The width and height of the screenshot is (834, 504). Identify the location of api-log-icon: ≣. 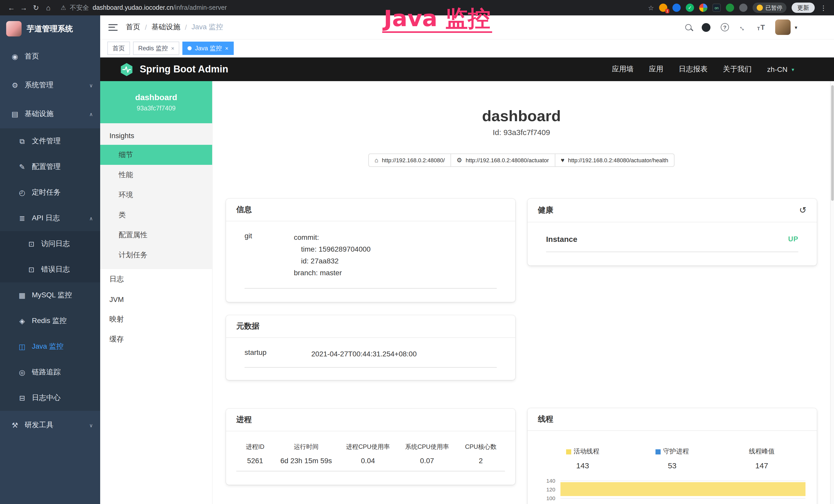
(22, 218).